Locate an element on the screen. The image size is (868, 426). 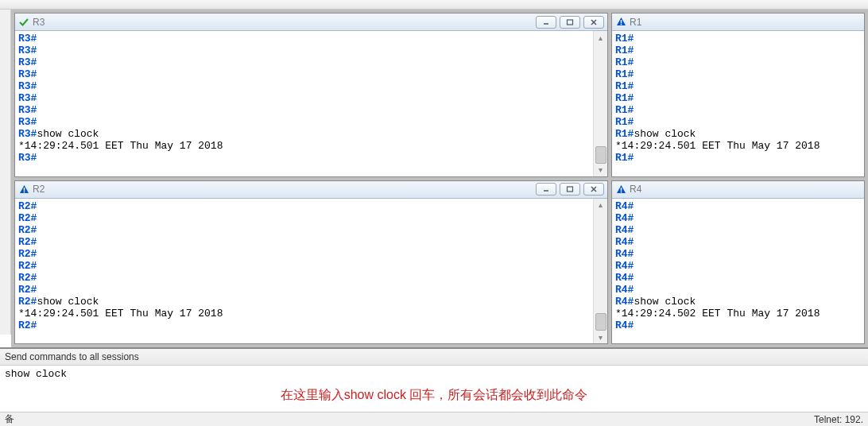
left-gutter is located at coordinates (6, 172).